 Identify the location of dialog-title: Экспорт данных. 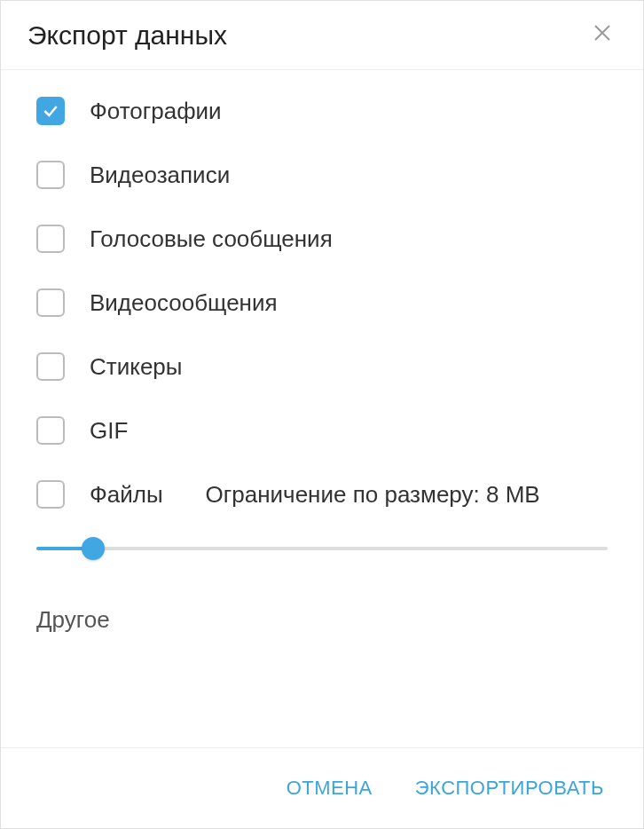
(128, 36).